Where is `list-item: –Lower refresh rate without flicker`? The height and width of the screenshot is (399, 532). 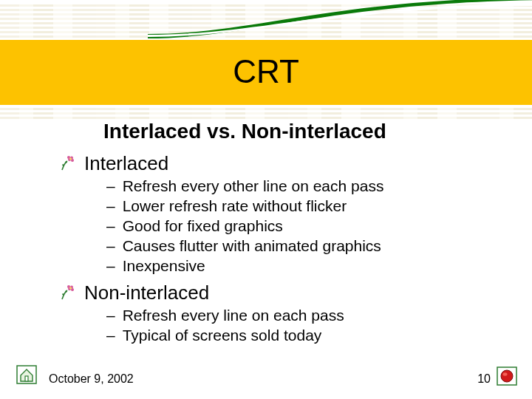 list-item: –Lower refresh rate without flicker is located at coordinates (304, 207).